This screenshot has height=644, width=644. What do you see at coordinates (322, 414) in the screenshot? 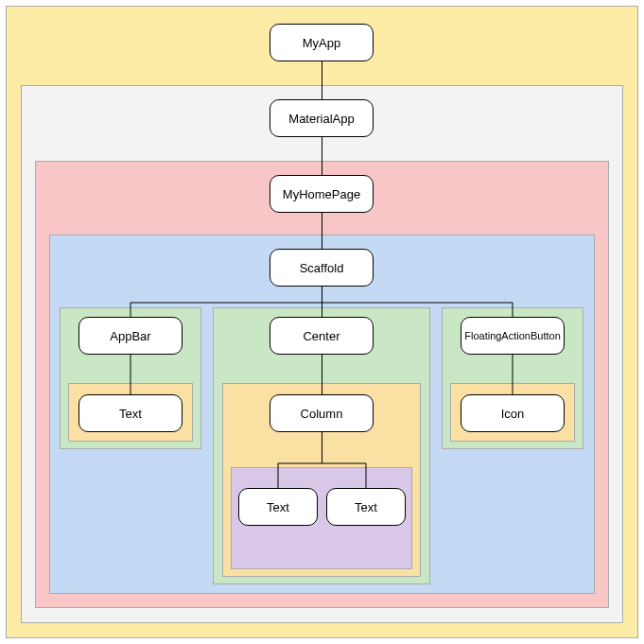
I see `node-label: Column` at bounding box center [322, 414].